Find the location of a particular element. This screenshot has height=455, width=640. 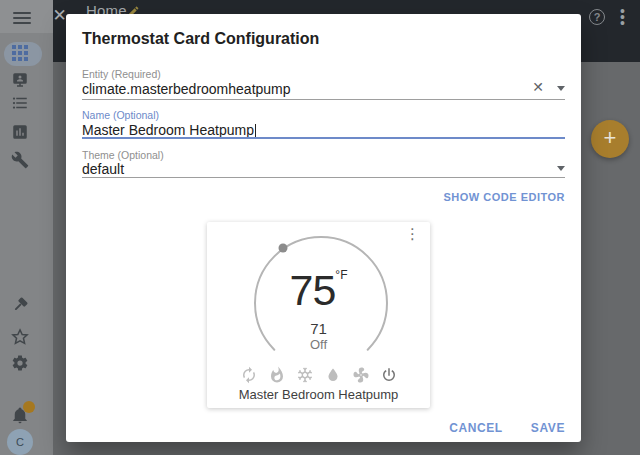

entity-label: Entity (Required) is located at coordinates (122, 74).